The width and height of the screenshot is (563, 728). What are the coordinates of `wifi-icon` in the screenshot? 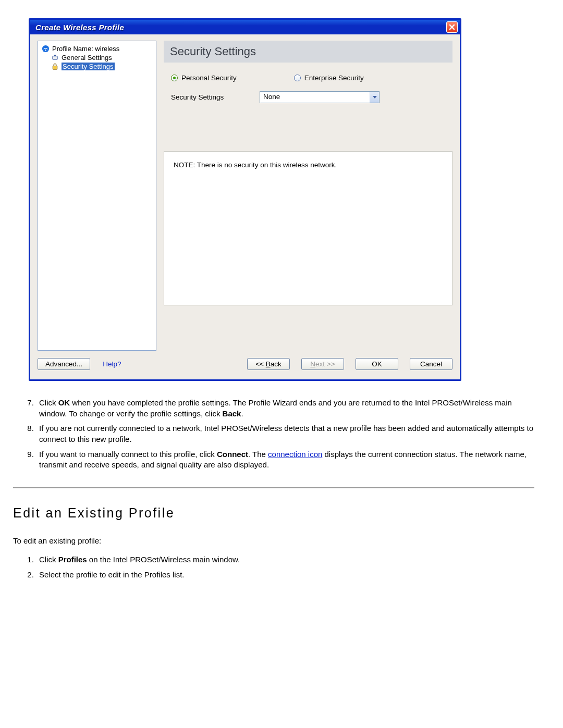 It's located at (46, 49).